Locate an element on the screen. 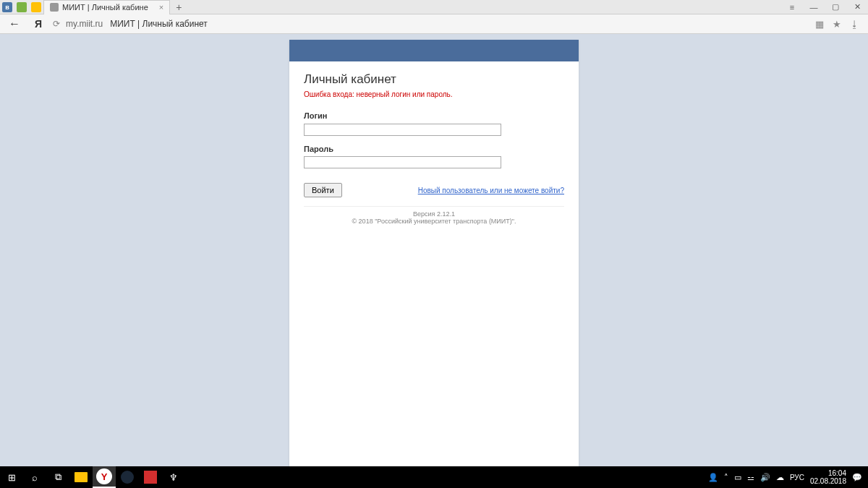 The width and height of the screenshot is (868, 488). active-tab: МИИТ | Личный кабине × is located at coordinates (107, 7).